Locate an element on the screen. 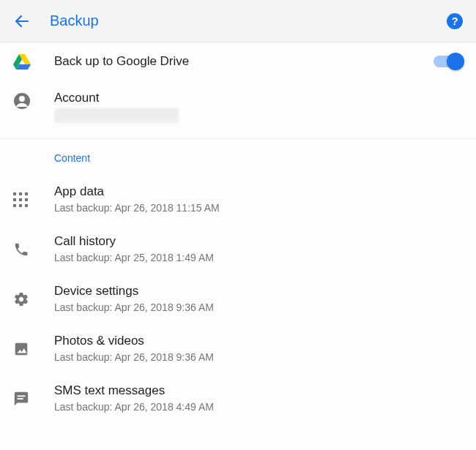 This screenshot has width=476, height=450. content-item-title: App data is located at coordinates (259, 192).